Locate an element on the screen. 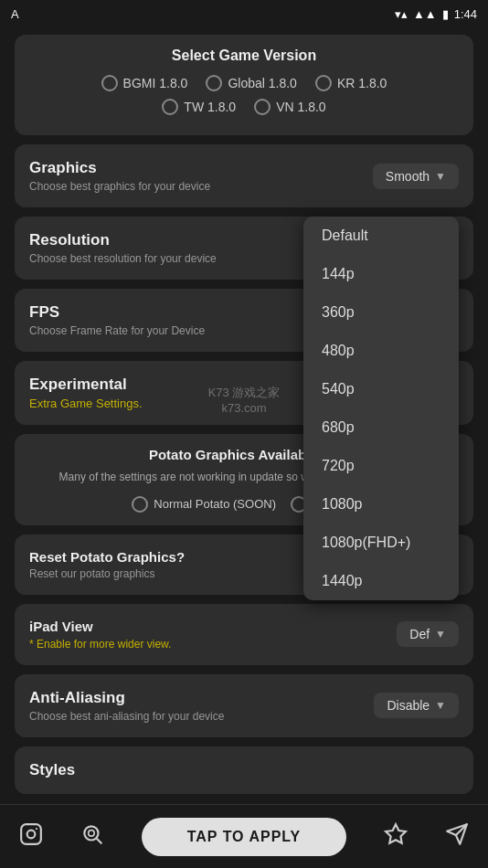 Image resolution: width=488 pixels, height=868 pixels. resolution-option-144p: 144p is located at coordinates (381, 274).